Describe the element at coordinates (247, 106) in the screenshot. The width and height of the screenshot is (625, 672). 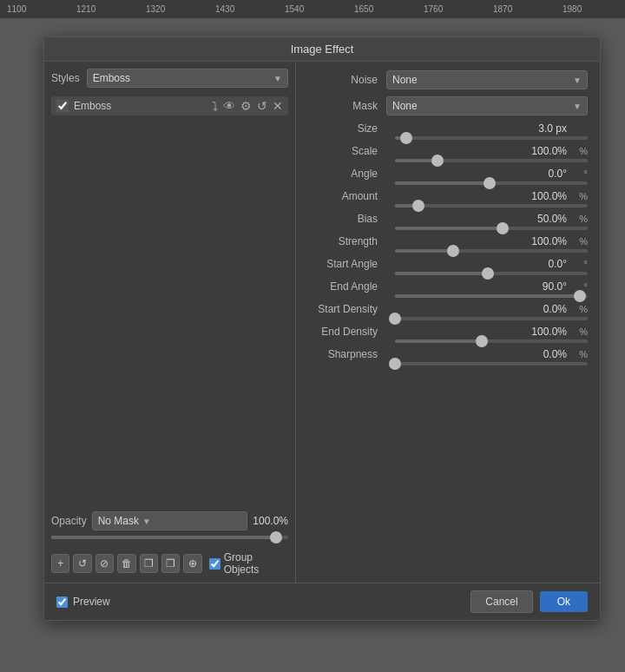
I see `effect-icons: ⤵ 👁 ⚙ ↺ ✕` at that location.